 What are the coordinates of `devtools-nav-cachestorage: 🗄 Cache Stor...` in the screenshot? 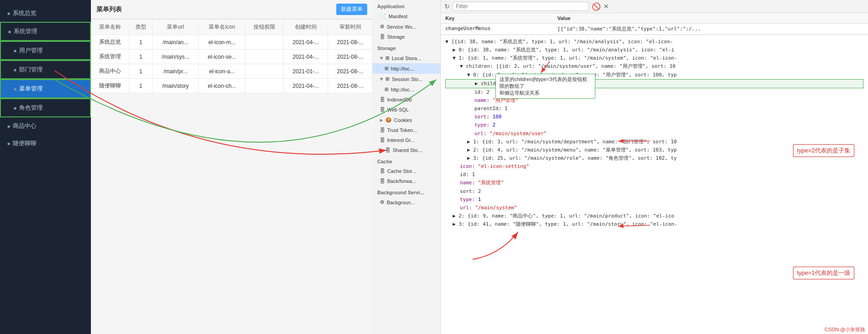 It's located at (406, 171).